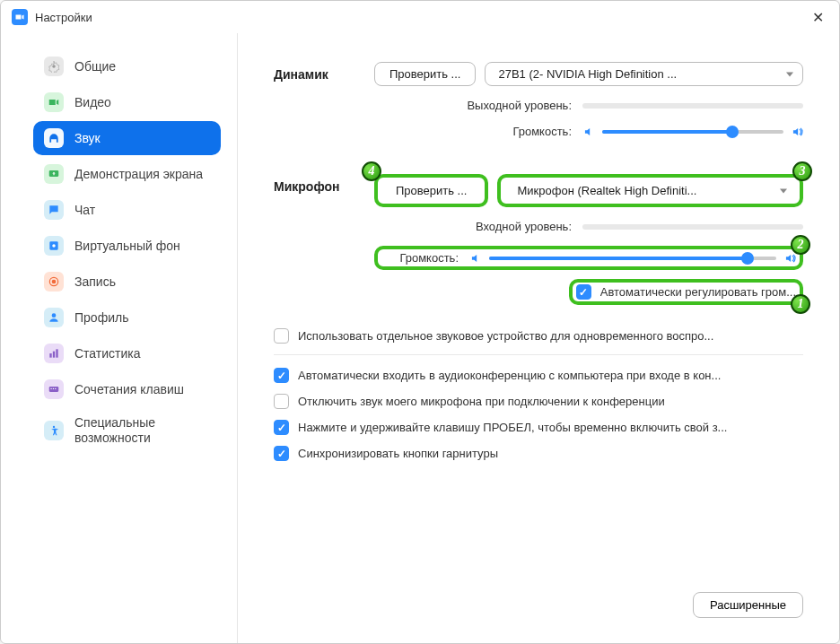 This screenshot has width=840, height=644. Describe the element at coordinates (801, 304) in the screenshot. I see `annotation-badge-1: 1` at that location.